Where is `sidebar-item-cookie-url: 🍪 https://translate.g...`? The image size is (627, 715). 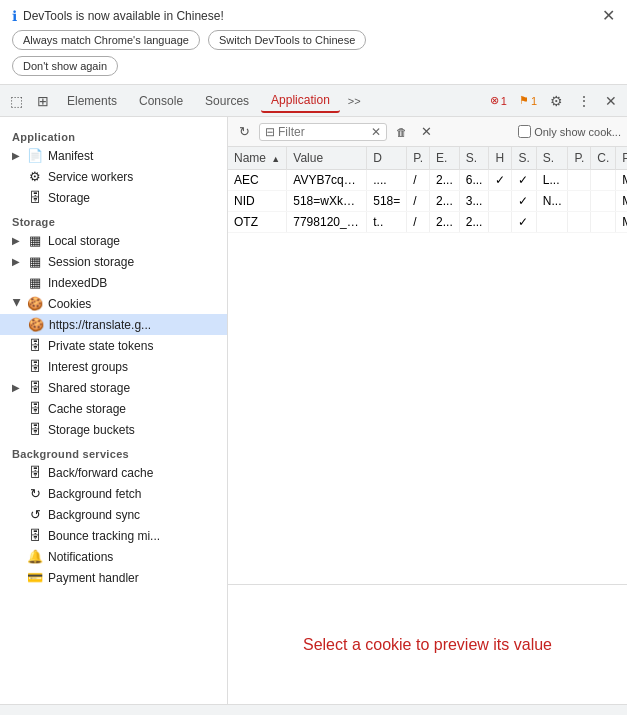
sidebar-item-cookie-url: 🍪 https://translate.g... is located at coordinates (114, 324).